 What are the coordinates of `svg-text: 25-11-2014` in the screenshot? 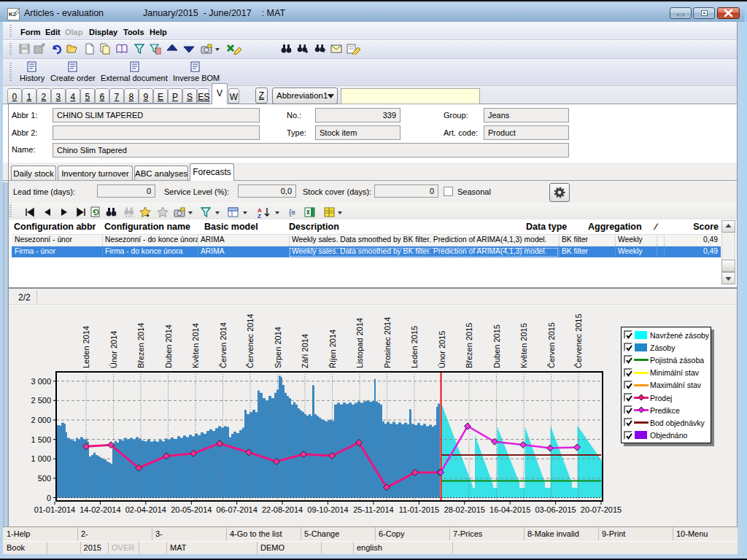 It's located at (374, 510).